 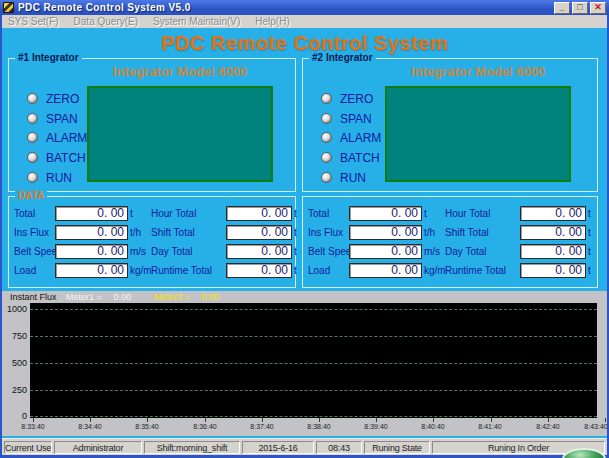 I want to click on status-bar: Current User Administrator Shift:morning…, so click(x=304, y=446).